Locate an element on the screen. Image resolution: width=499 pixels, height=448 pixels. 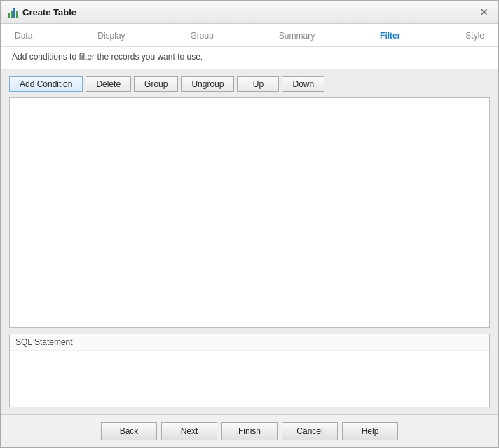
app-icon is located at coordinates (13, 12).